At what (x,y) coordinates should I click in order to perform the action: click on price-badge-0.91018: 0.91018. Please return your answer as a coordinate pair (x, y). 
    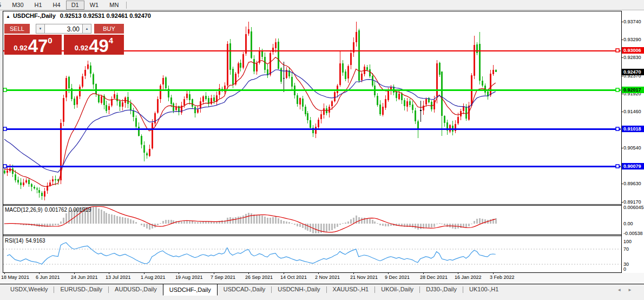
    Looking at the image, I should click on (633, 129).